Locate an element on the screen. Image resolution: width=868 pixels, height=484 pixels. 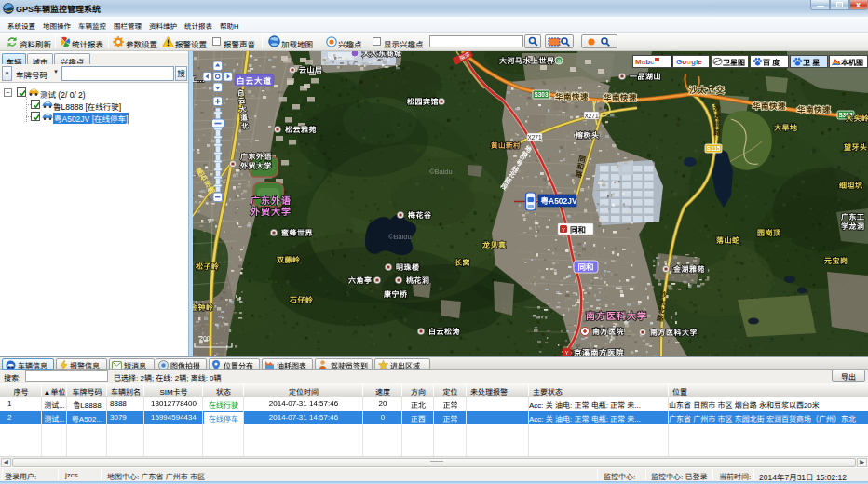
svg-text: 黄山新村 is located at coordinates (506, 145).